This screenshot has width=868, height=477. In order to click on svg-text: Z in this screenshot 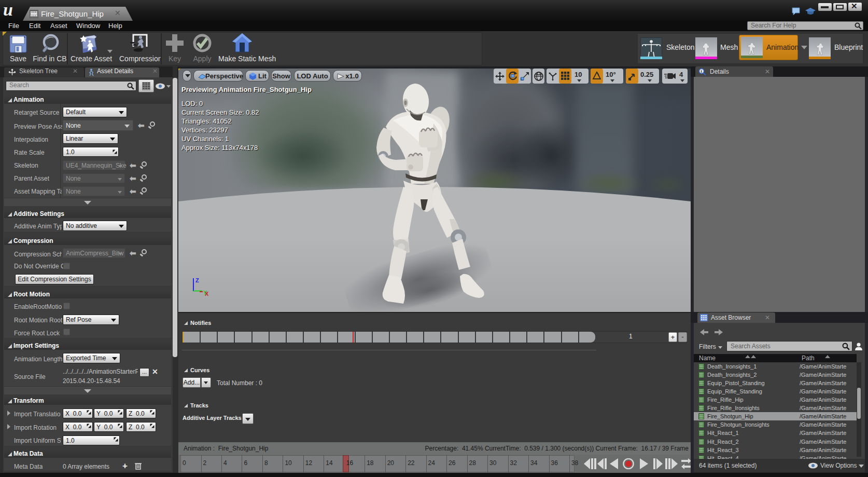, I will do `click(197, 280)`.